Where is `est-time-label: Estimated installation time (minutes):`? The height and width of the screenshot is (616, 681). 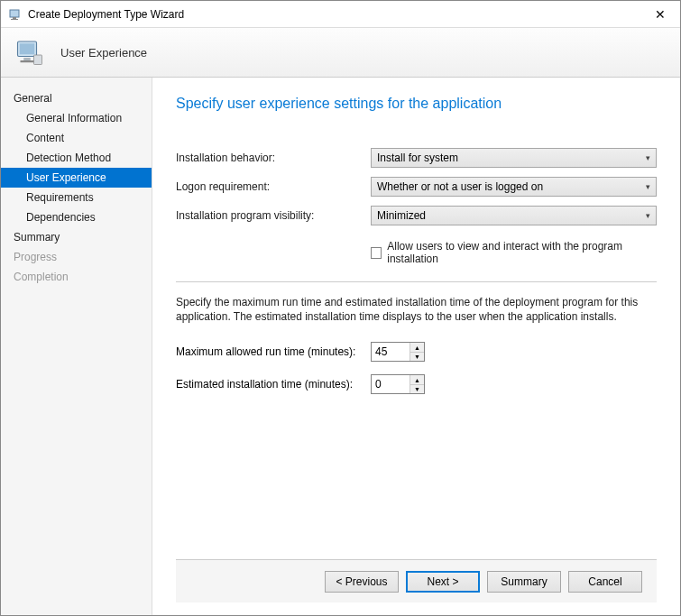 est-time-label: Estimated installation time (minutes): is located at coordinates (273, 384).